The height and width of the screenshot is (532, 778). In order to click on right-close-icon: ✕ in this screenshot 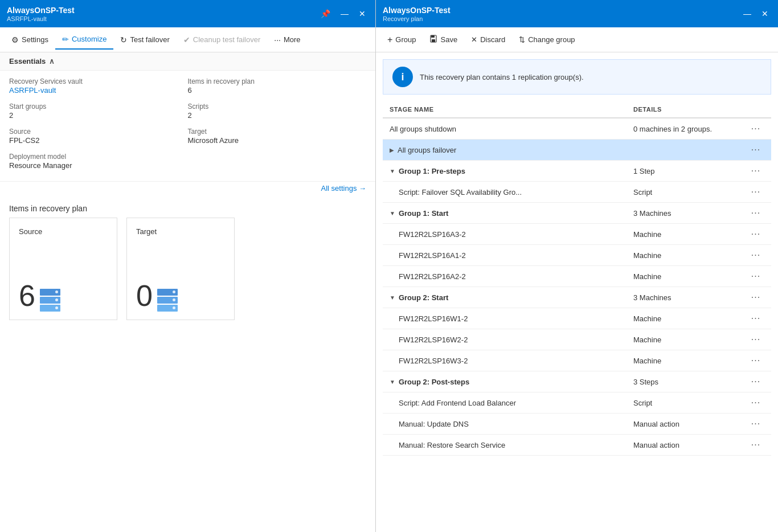, I will do `click(765, 14)`.